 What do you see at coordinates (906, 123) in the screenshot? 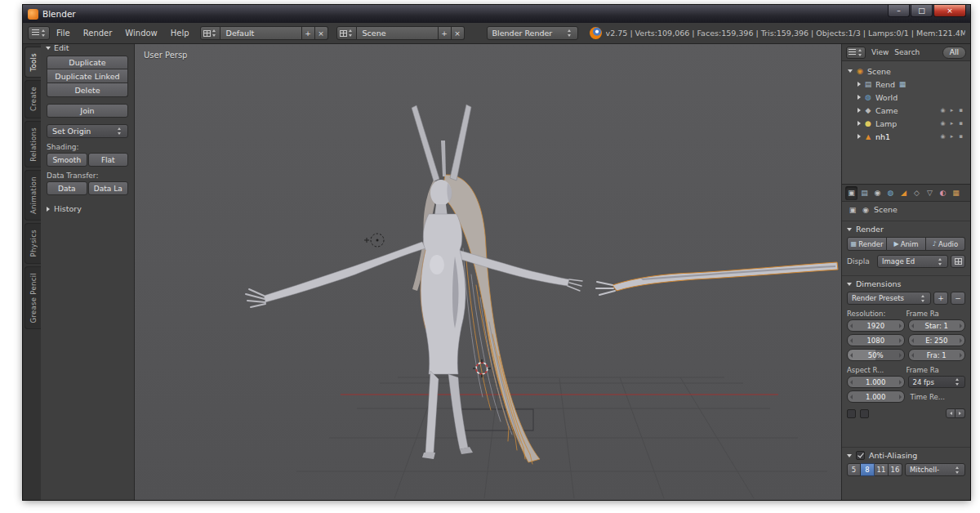
I see `tree-item-lamp: Lamp` at bounding box center [906, 123].